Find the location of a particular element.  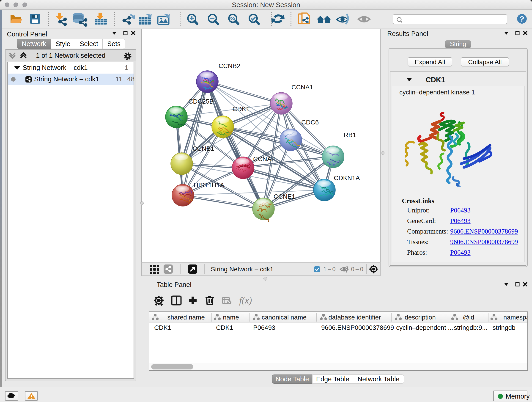

svg-text: description is located at coordinates (420, 317).